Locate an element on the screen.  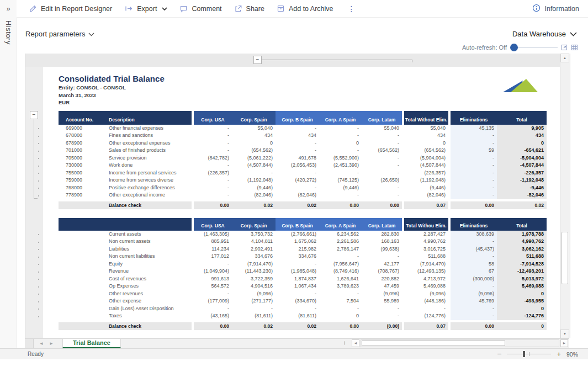
column-header: Corp. A Spain is located at coordinates (340, 118).